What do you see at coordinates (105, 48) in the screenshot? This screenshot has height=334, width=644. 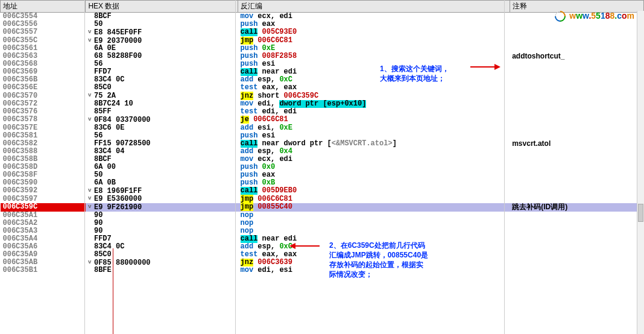 I see `hex-bytes: 6A 0E` at bounding box center [105, 48].